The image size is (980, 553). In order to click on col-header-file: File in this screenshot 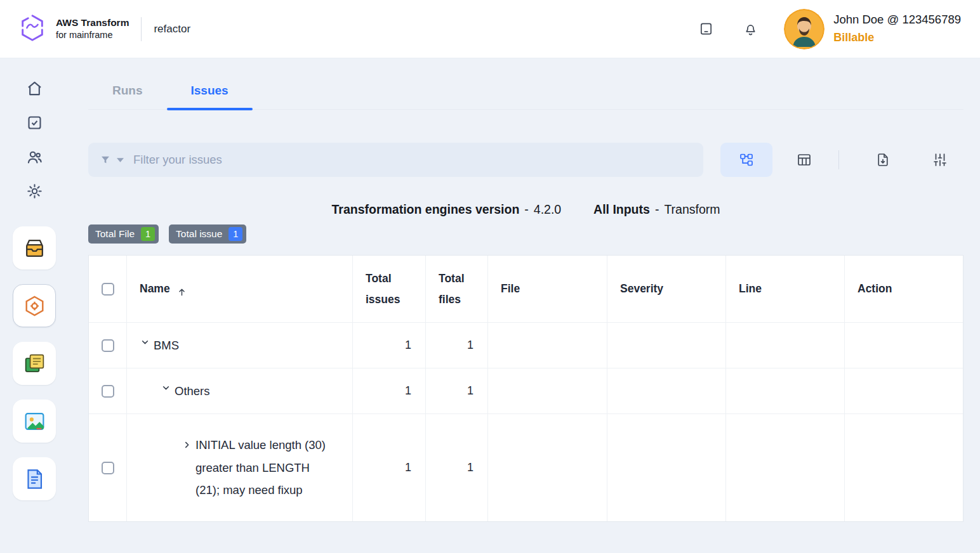, I will do `click(548, 289)`.